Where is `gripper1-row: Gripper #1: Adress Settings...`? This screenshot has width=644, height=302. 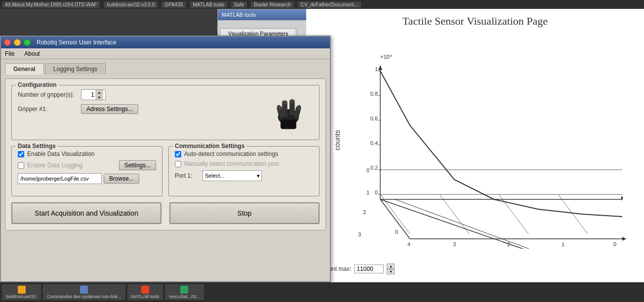
gripper1-row: Gripper #1: Adress Settings... is located at coordinates (141, 109).